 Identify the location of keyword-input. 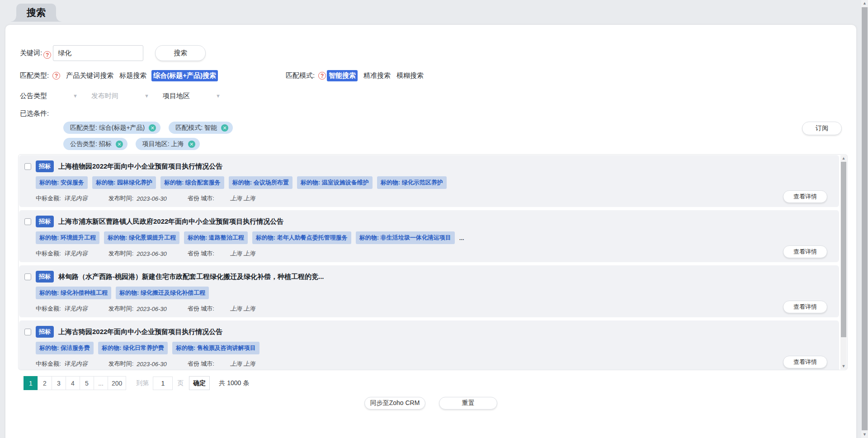
(98, 53).